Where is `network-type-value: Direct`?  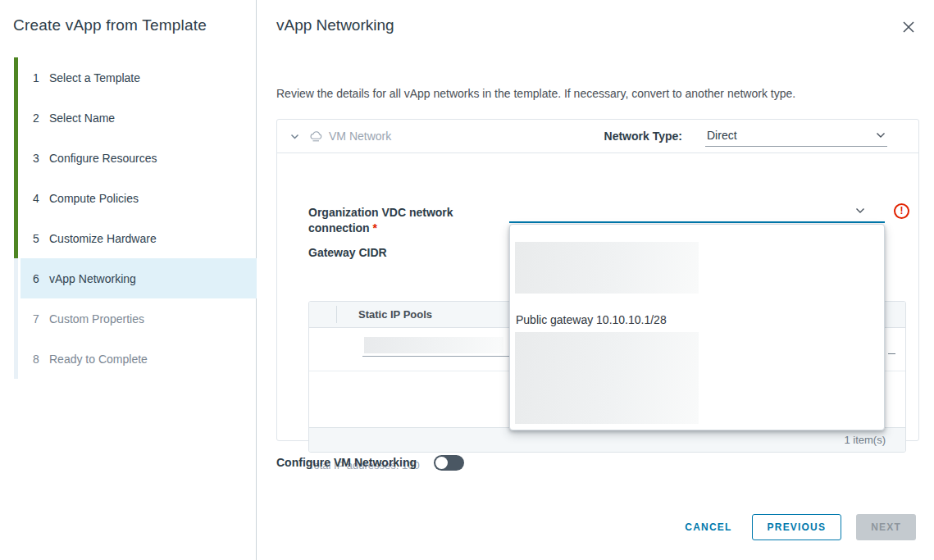 network-type-value: Direct is located at coordinates (722, 135).